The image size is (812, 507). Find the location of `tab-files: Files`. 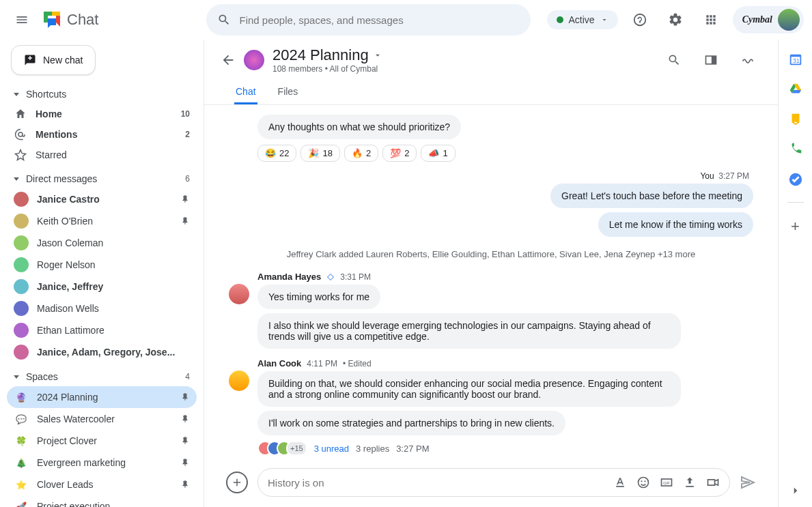

tab-files: Files is located at coordinates (288, 93).